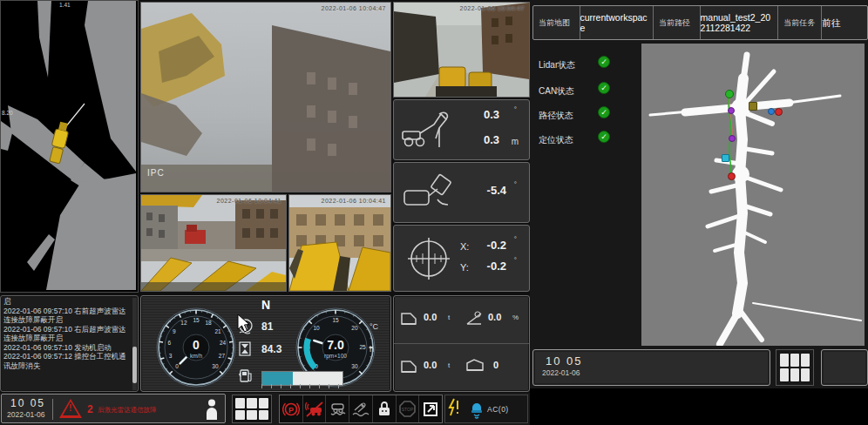 The image size is (868, 425). What do you see at coordinates (844, 368) in the screenshot?
I see `right-footer-spare-panel` at bounding box center [844, 368].